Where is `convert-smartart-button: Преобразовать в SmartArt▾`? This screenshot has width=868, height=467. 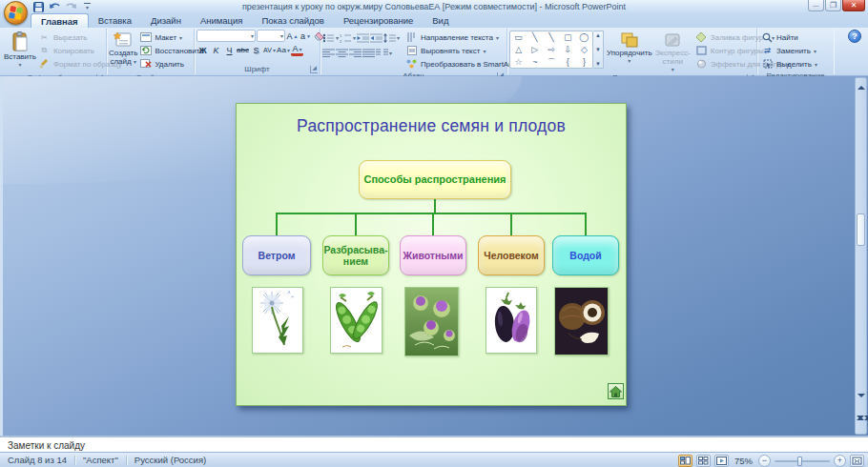
convert-smartart-button: Преобразовать в SmartArt▾ is located at coordinates (462, 64).